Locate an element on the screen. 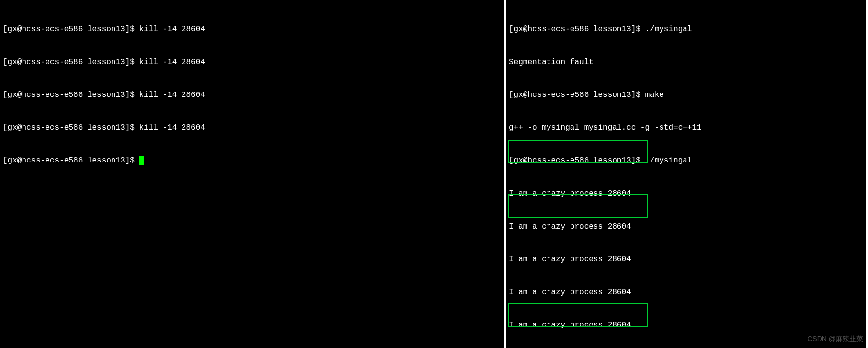 This screenshot has width=868, height=348. terminal-line: g++ -o mysingal mysingal.cc -g -std=c++1… is located at coordinates (686, 128).